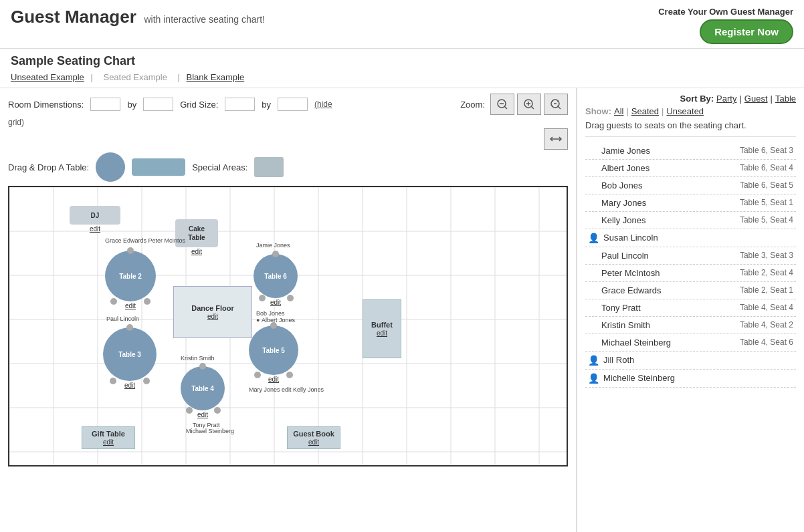  I want to click on guest-row: Michael SteinbergTable 4, Seat 6, so click(690, 343).